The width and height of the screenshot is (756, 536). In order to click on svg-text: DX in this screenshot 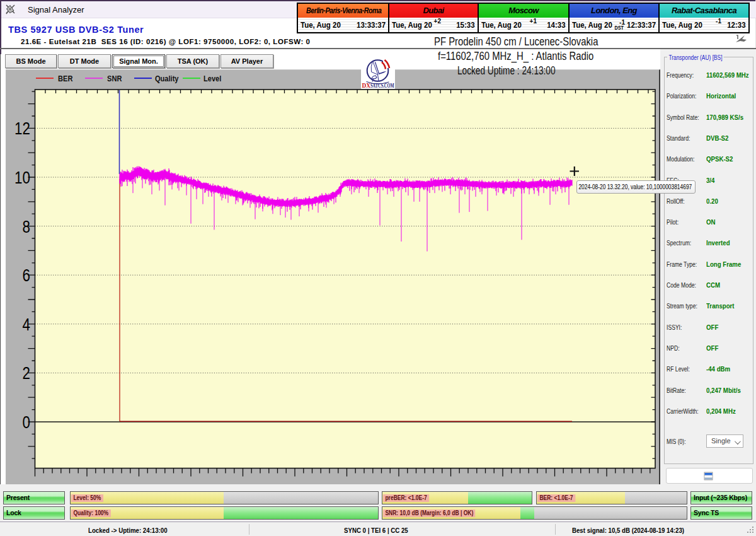, I will do `click(367, 86)`.